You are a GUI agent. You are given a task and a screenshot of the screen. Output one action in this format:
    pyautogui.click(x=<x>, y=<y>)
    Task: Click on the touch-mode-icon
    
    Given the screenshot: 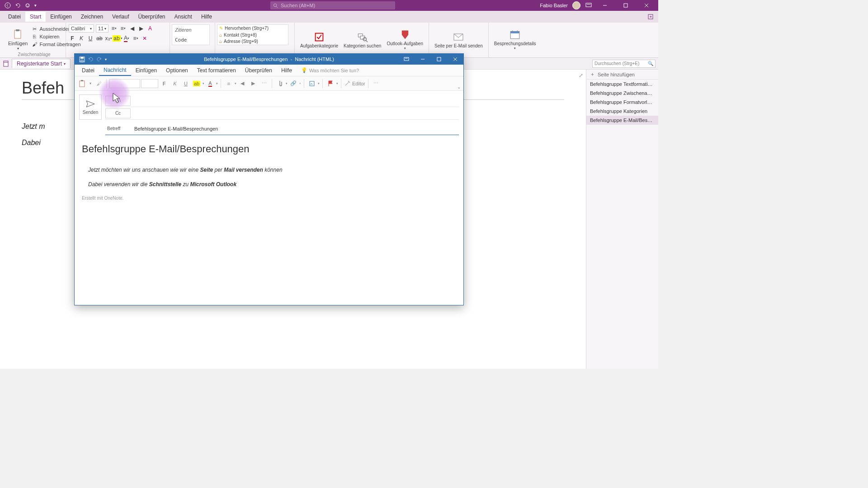 What is the action you would take?
    pyautogui.click(x=28, y=5)
    